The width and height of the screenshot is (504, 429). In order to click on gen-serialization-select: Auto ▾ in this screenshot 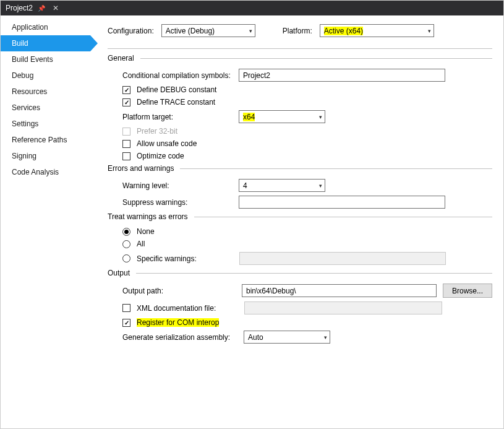, I will do `click(287, 337)`.